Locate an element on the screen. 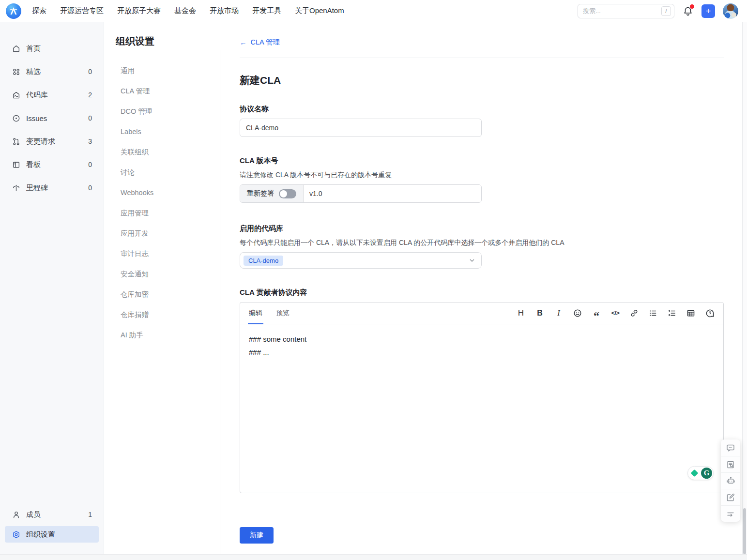 The width and height of the screenshot is (747, 560). code-icon: </> is located at coordinates (615, 313).